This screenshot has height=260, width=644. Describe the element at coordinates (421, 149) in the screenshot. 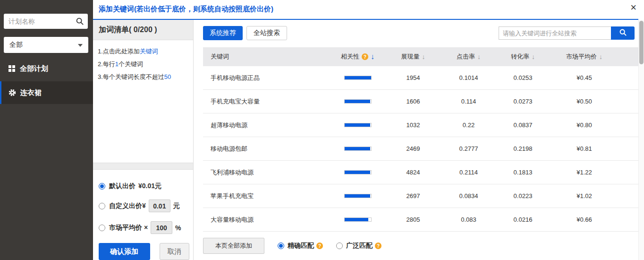

I see `table-row: 移动电源包邮 2469 0.2777 0.2198 ¥0.81` at that location.